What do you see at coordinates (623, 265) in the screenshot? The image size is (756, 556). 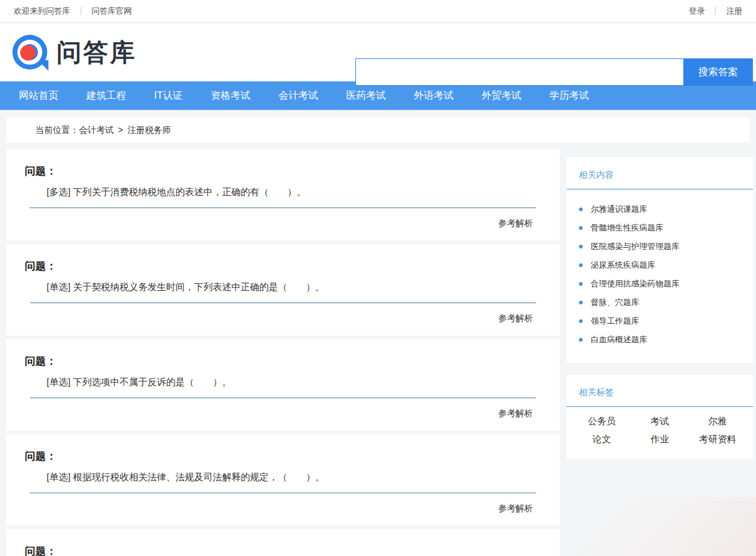 I see `related-content-link: 泌尿系统疾病题库` at bounding box center [623, 265].